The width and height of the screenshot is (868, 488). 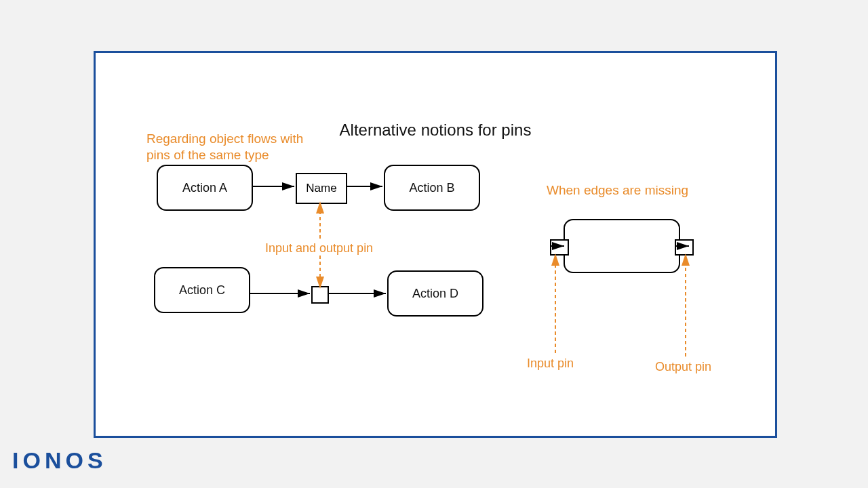 I want to click on pin-name-box: Name, so click(x=321, y=188).